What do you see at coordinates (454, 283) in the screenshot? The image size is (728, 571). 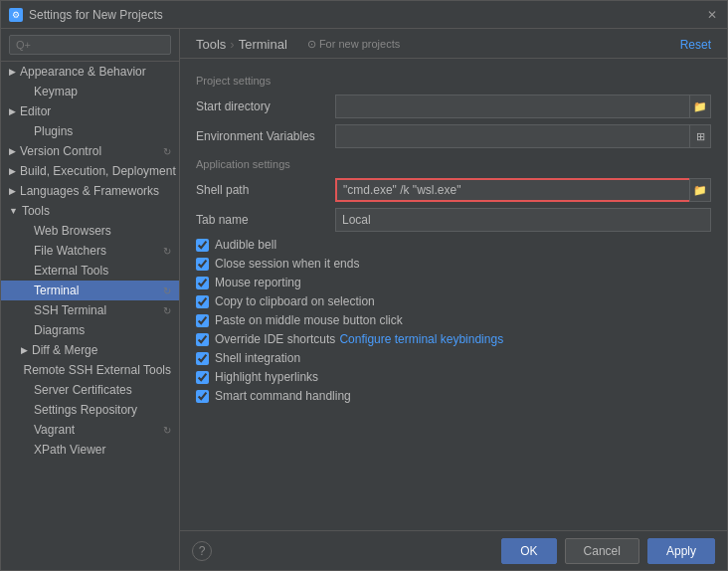 I see `checkbox-row-mouse-reporting: Mouse reporting` at bounding box center [454, 283].